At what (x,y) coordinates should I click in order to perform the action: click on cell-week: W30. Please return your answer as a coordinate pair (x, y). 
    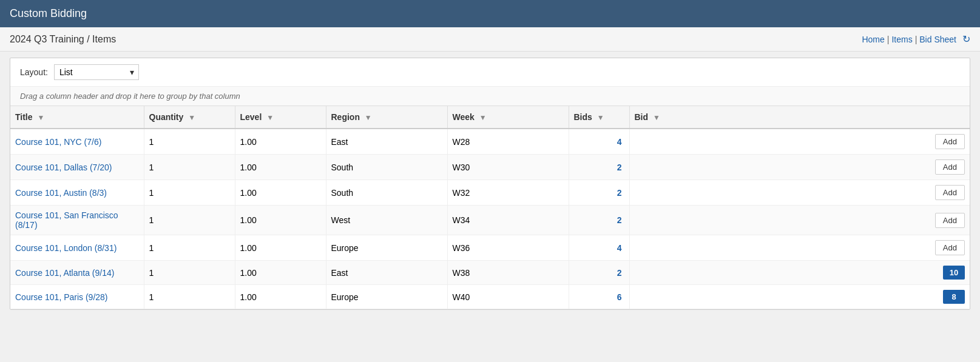
    Looking at the image, I should click on (508, 167).